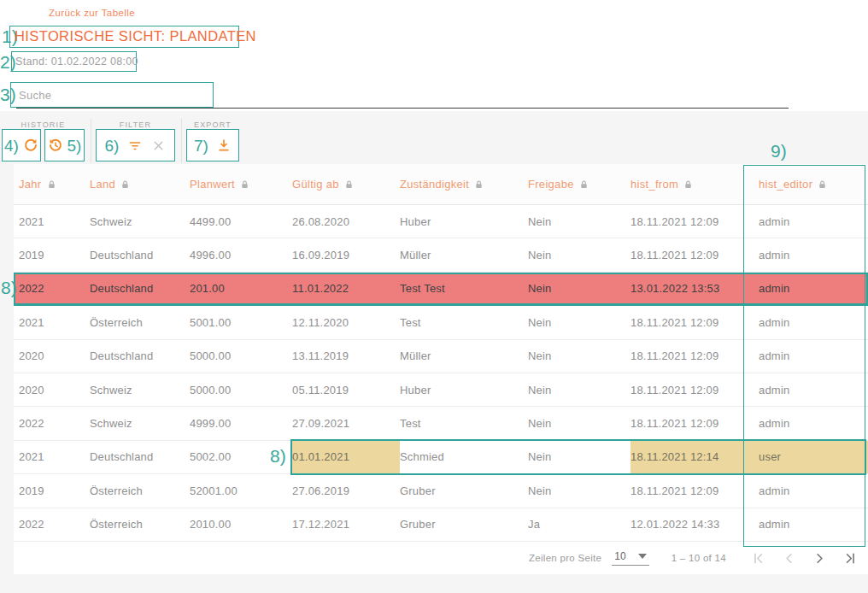  Describe the element at coordinates (140, 185) in the screenshot. I see `column-header-land: Land` at that location.